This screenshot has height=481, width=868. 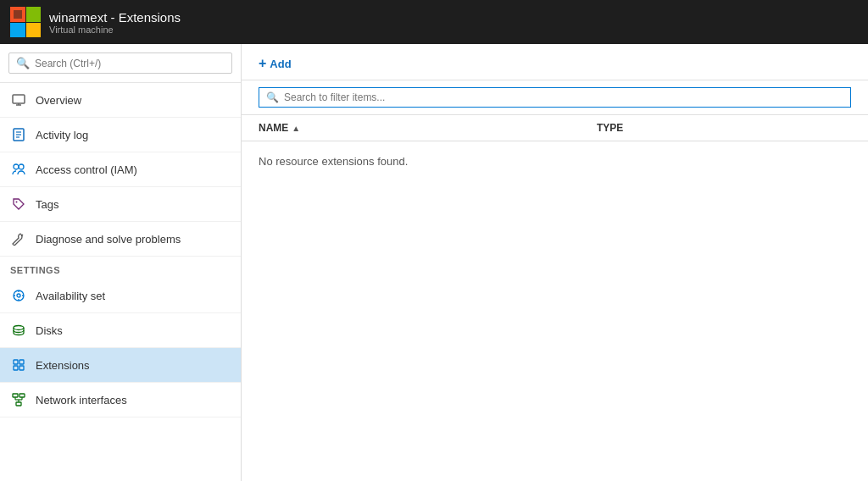 What do you see at coordinates (554, 63) in the screenshot?
I see `main-toolbar: + Add` at bounding box center [554, 63].